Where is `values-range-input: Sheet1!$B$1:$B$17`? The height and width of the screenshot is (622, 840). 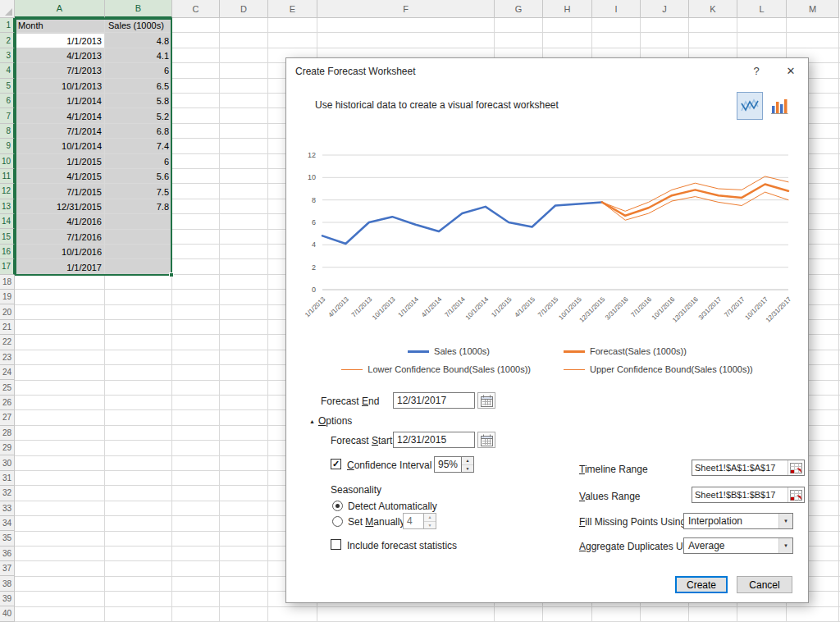 values-range-input: Sheet1!$B$1:$B$17 is located at coordinates (748, 495).